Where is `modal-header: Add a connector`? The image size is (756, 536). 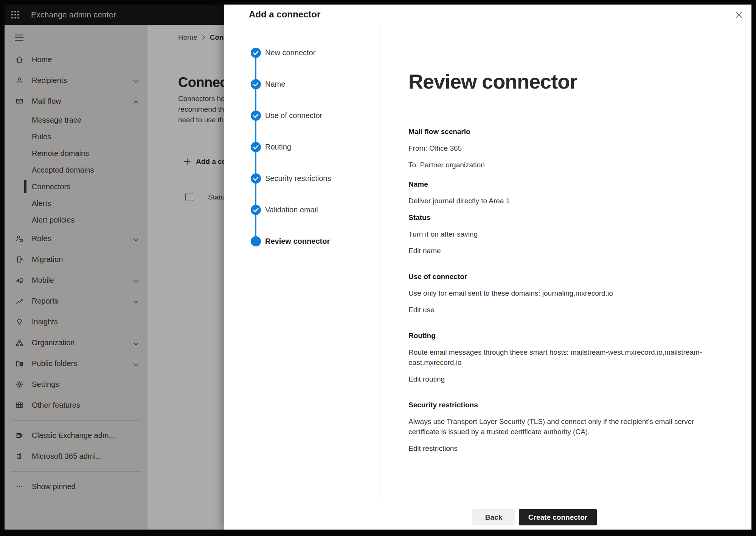 modal-header: Add a connector is located at coordinates (488, 14).